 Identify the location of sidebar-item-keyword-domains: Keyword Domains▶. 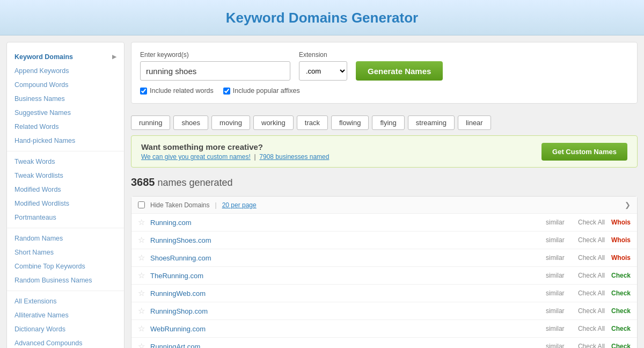
(65, 57).